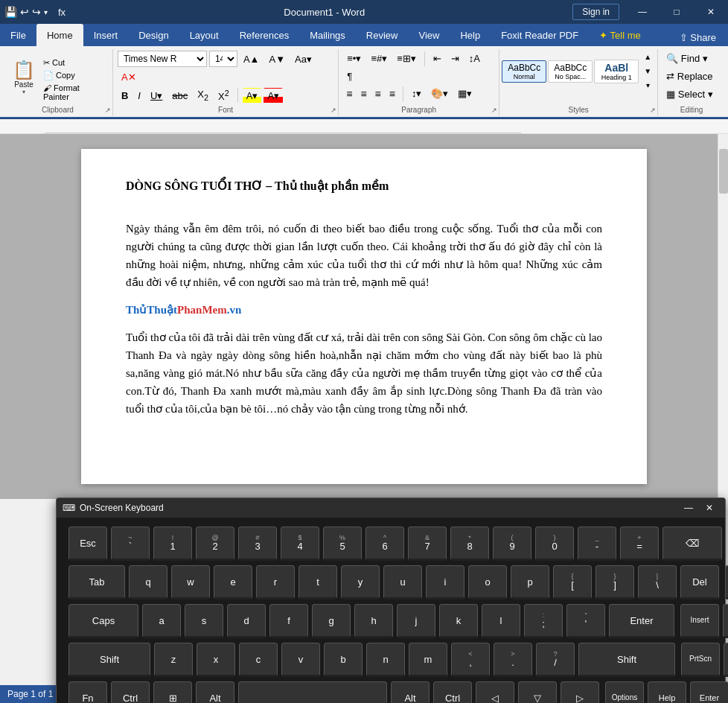 The width and height of the screenshot is (728, 703). What do you see at coordinates (692, 76) in the screenshot?
I see `replace-button: ⇄ Replace` at bounding box center [692, 76].